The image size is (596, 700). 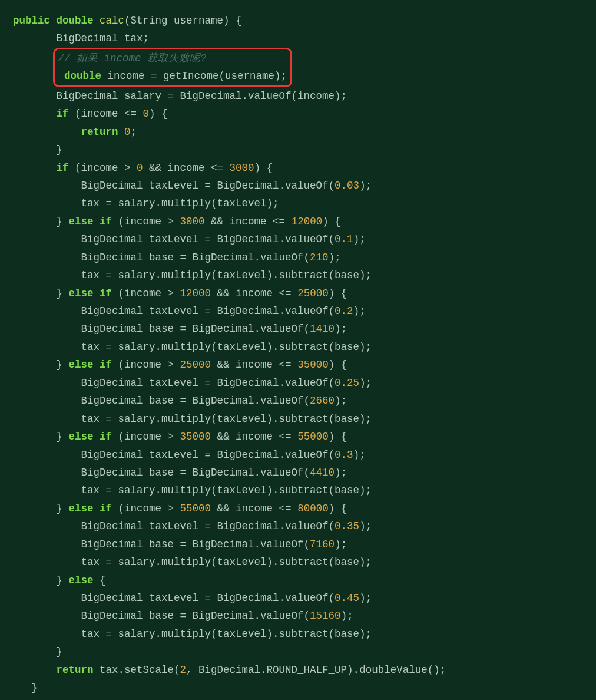 What do you see at coordinates (173, 67) in the screenshot?
I see `highlight-box: // 如果 income 获取失败呢? double income = getI…` at bounding box center [173, 67].